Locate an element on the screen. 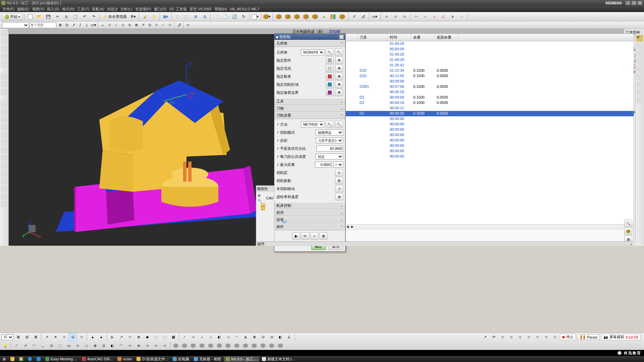 Image resolution: width=644 pixels, height=362 pixels. part-icon is located at coordinates (330, 60).